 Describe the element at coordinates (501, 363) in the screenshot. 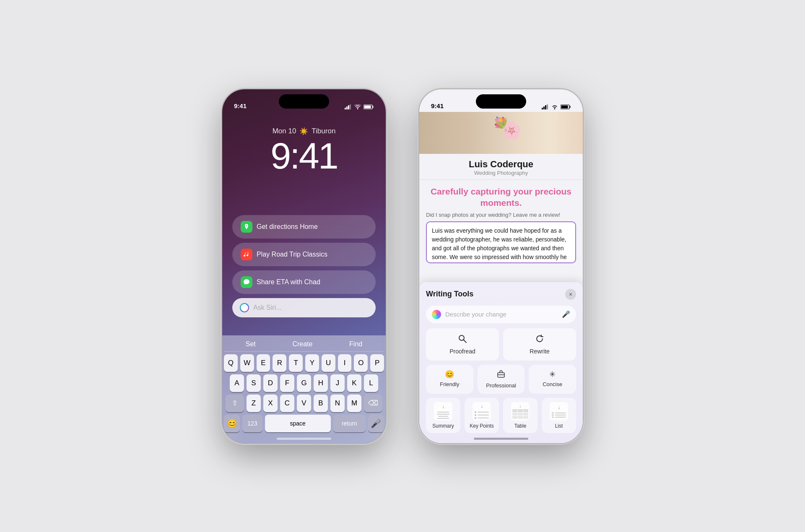

I see `writing-tools-panel: Writing Tools × Describe your change 🎤` at that location.